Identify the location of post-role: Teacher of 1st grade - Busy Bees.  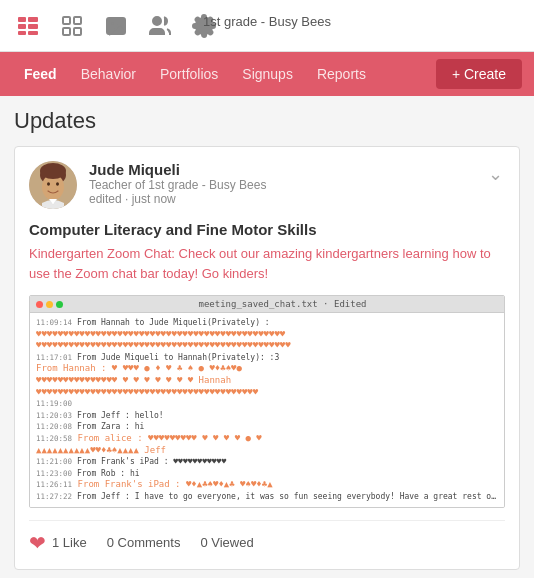
(282, 185).